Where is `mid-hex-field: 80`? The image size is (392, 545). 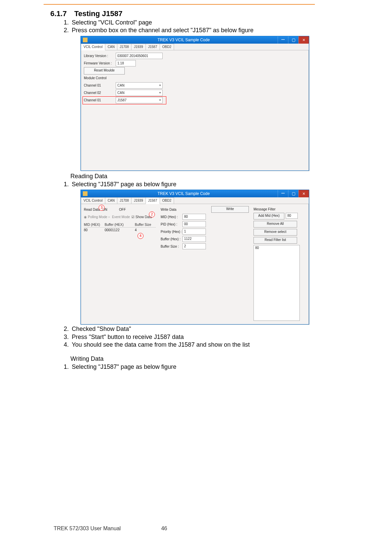
mid-hex-field: 80 is located at coordinates (194, 217).